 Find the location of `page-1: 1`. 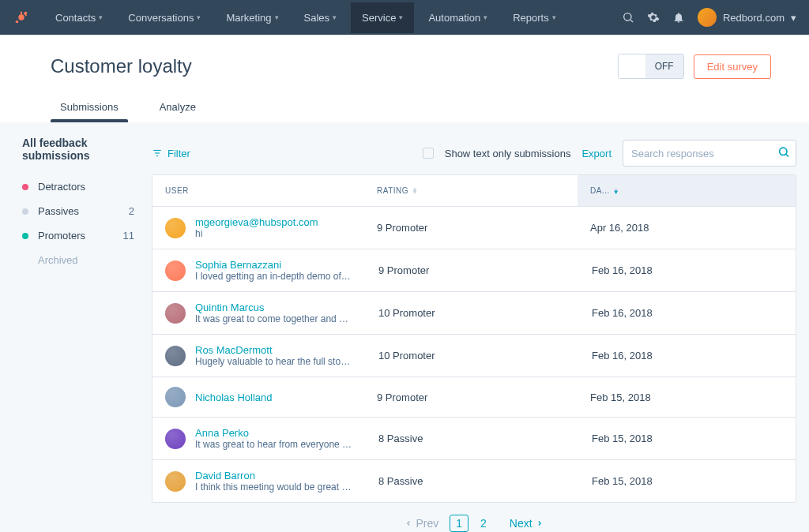

page-1: 1 is located at coordinates (459, 523).